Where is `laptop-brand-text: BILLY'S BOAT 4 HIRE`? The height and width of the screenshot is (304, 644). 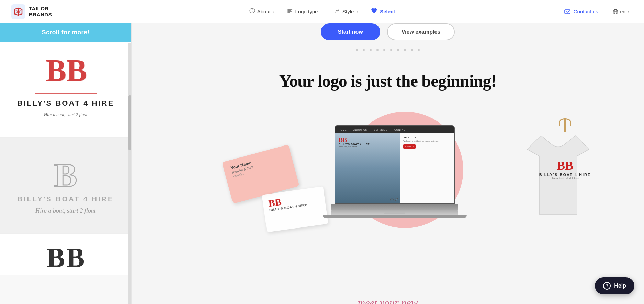
laptop-brand-text: BILLY'S BOAT 4 HIRE is located at coordinates (354, 144).